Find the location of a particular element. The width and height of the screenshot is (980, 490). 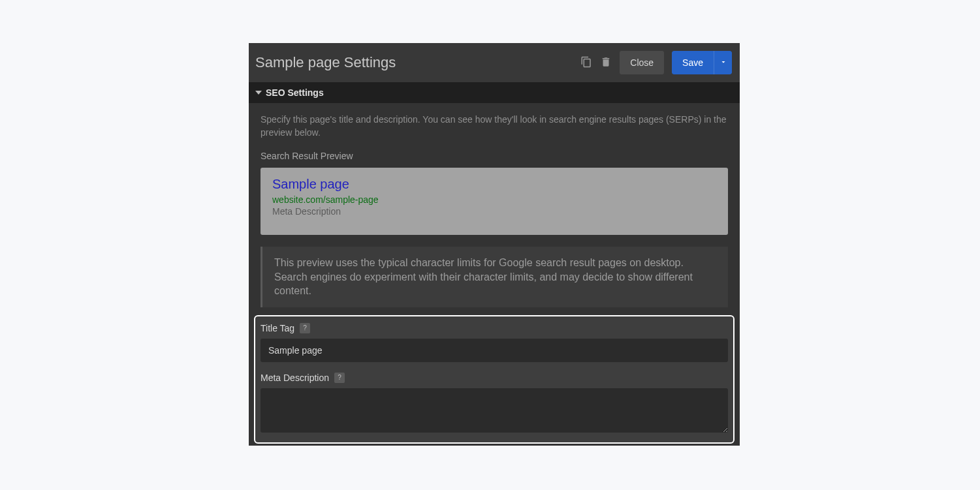

save-dropdown-button is located at coordinates (723, 63).